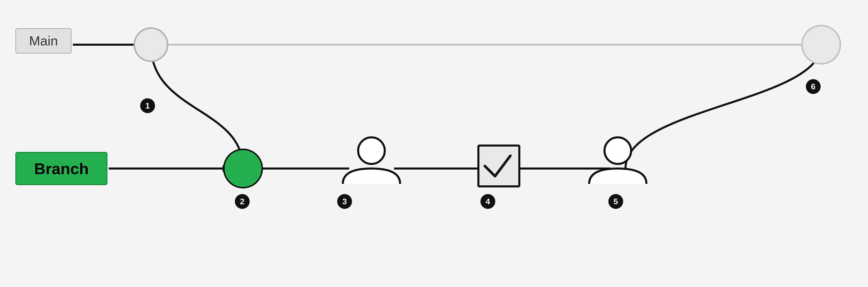 The width and height of the screenshot is (868, 287). Describe the element at coordinates (197, 107) in the screenshot. I see `branch-fork-curve` at that location.